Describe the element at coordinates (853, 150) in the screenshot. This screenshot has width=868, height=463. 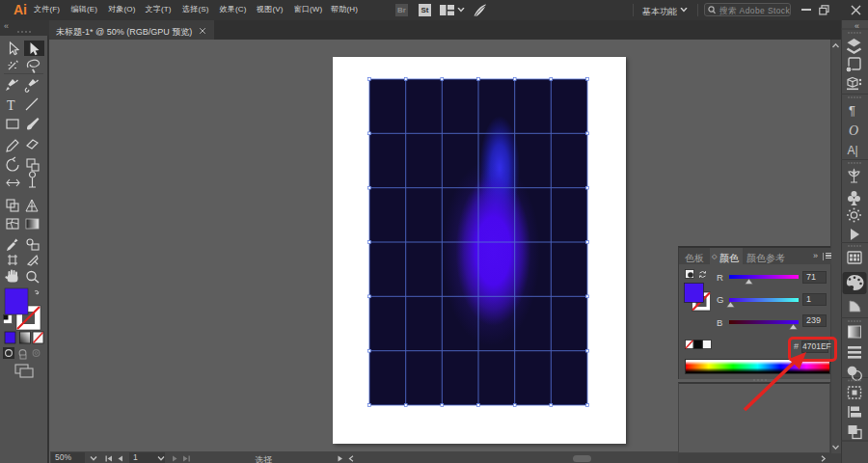
I see `svg-text: A|` at that location.